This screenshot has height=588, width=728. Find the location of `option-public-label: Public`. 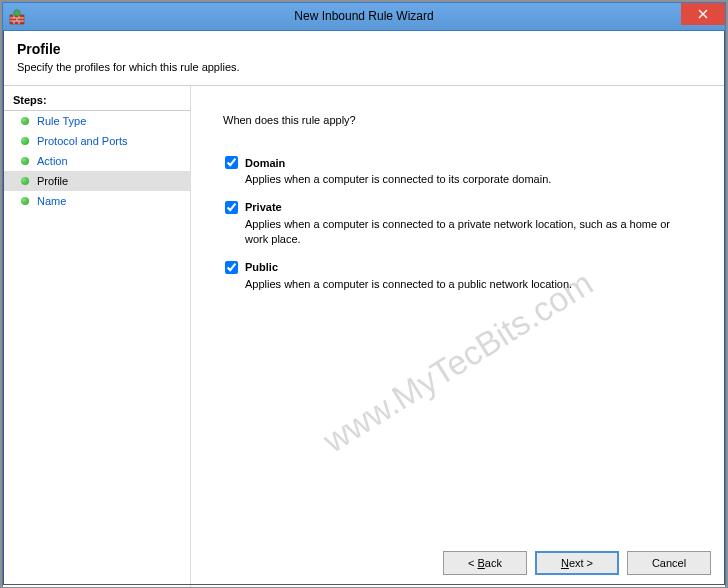

option-public-label: Public is located at coordinates (262, 267).